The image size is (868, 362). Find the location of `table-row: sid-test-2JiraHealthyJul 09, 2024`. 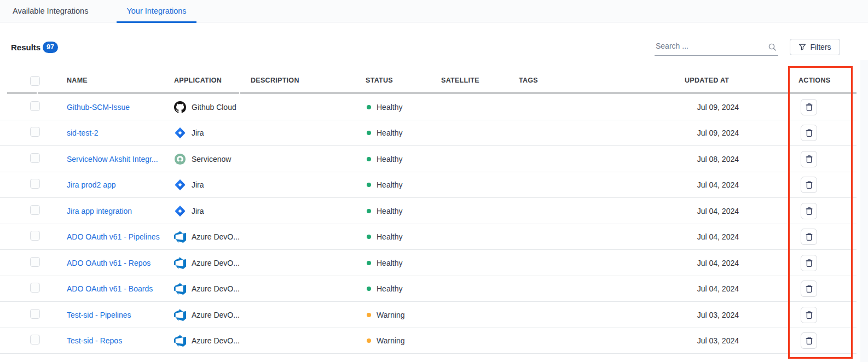

table-row: sid-test-2JiraHealthyJul 09, 2024 is located at coordinates (434, 133).